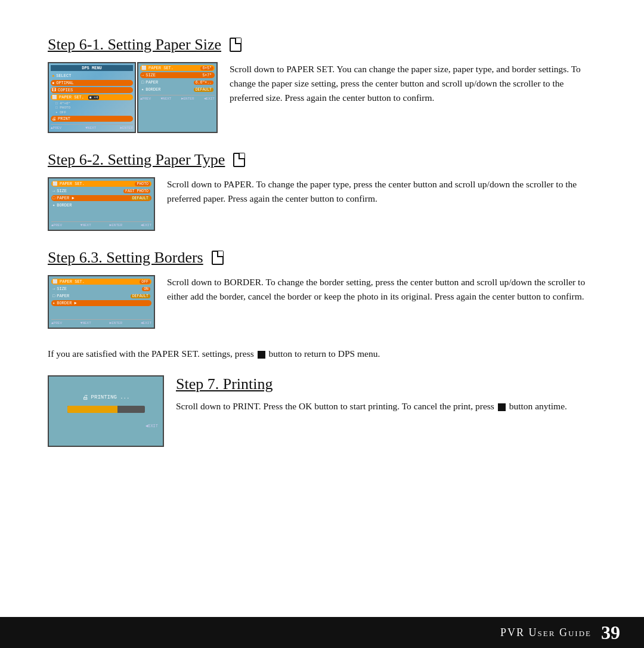  I want to click on step7-section: 🖨 PRINTING ... ◄EXIT Step 7. Printing Sc…, so click(322, 411).